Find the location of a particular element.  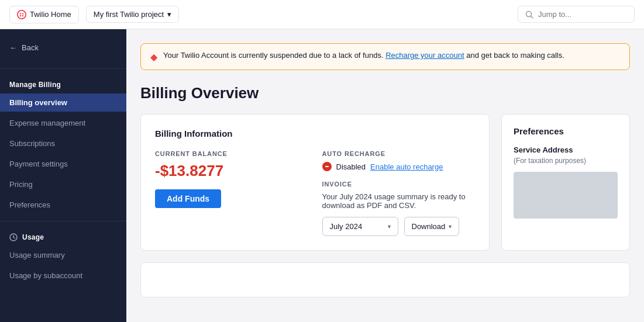

service-address-title: Service Address is located at coordinates (566, 150).